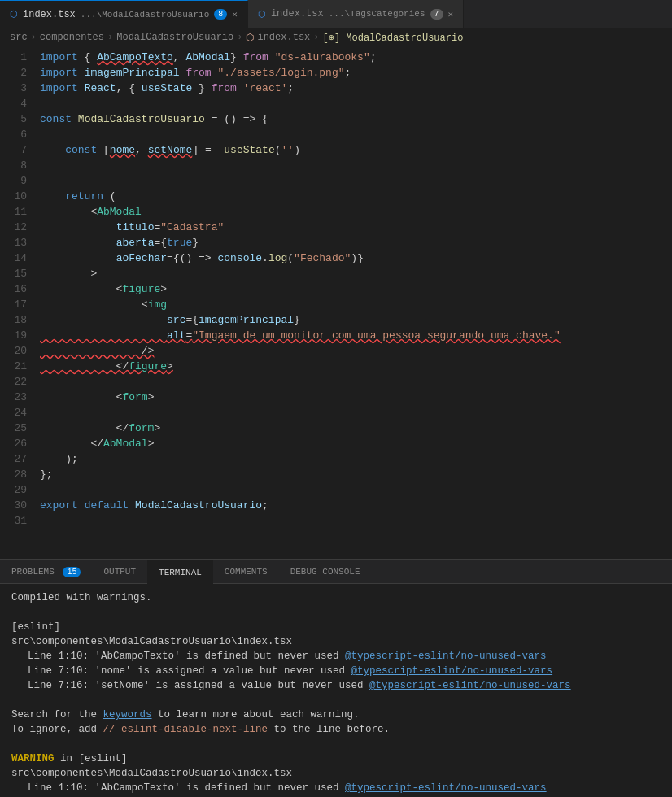 The image size is (672, 797). What do you see at coordinates (355, 273) in the screenshot?
I see `code-line-15: >` at bounding box center [355, 273].